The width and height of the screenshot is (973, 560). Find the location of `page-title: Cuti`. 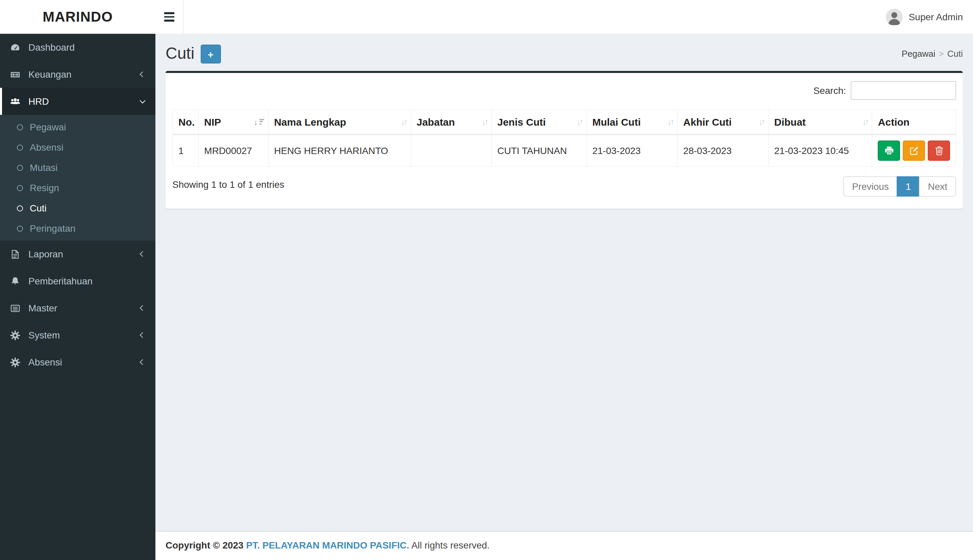

page-title: Cuti is located at coordinates (180, 53).